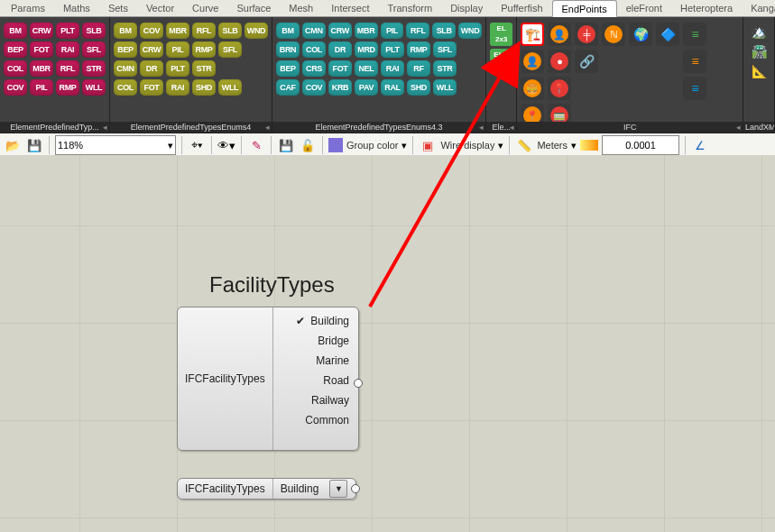  Describe the element at coordinates (254, 8) in the screenshot. I see `tab-surface: Surface` at that location.